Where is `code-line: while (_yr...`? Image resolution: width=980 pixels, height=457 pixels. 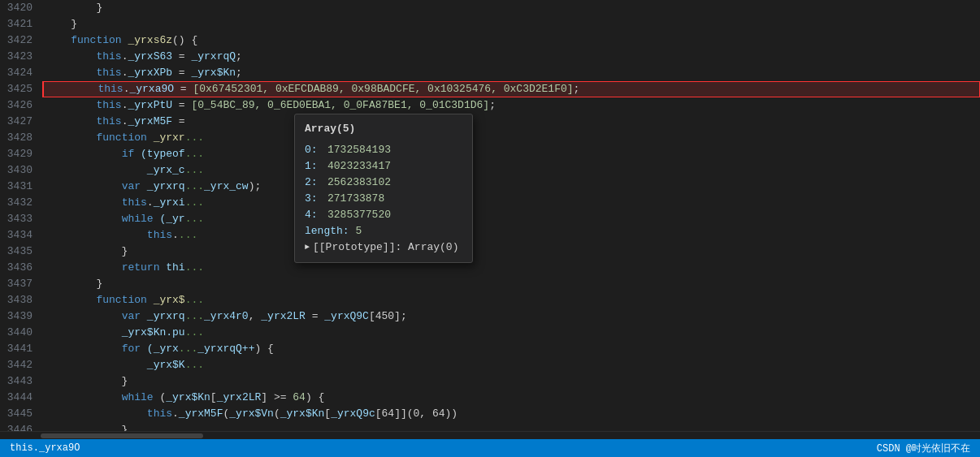
code-line: while (_yr... is located at coordinates (511, 219).